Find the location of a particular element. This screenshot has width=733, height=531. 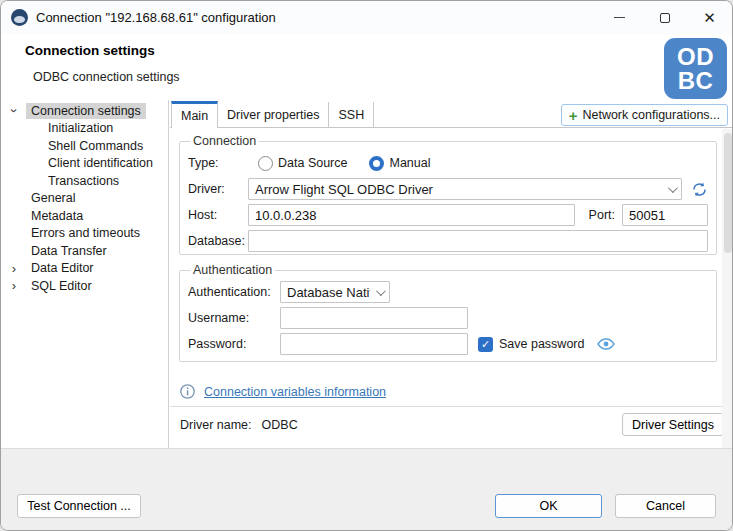

ok-button: OK is located at coordinates (548, 506).